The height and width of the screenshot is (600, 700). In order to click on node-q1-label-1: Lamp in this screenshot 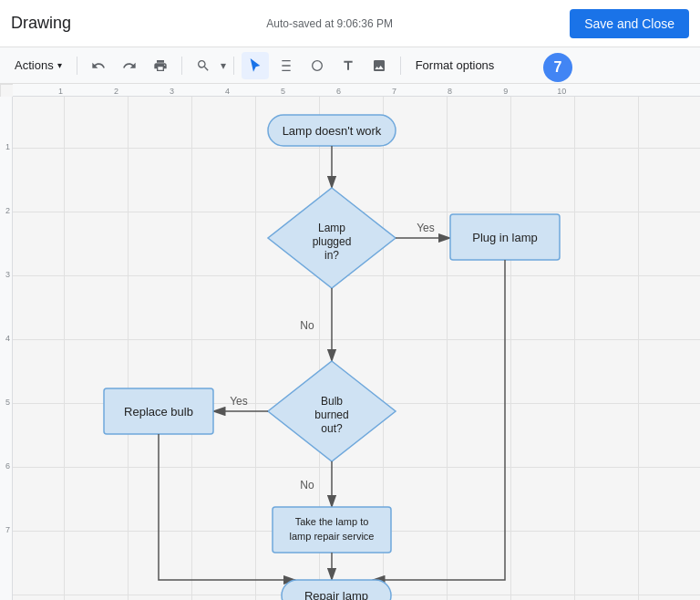, I will do `click(332, 228)`.